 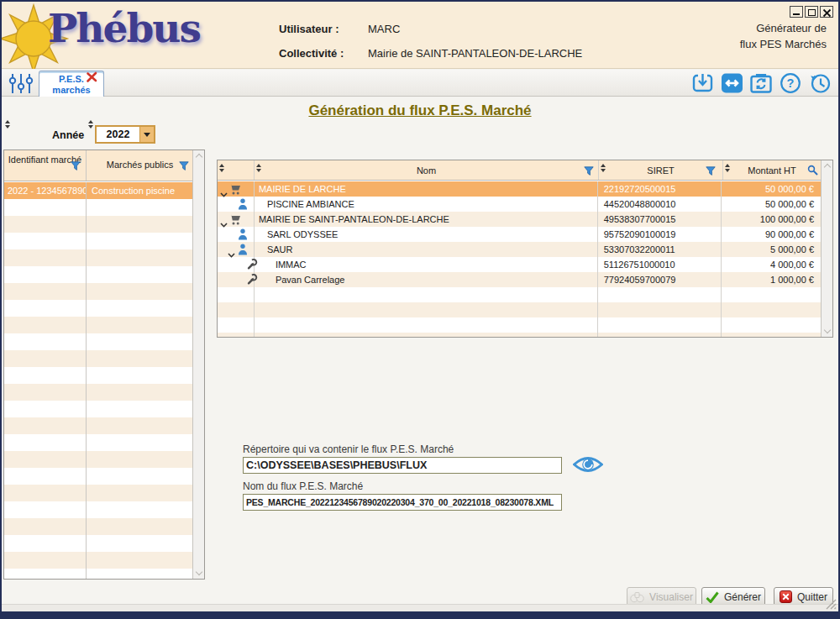 What do you see at coordinates (712, 597) in the screenshot?
I see `check-icon` at bounding box center [712, 597].